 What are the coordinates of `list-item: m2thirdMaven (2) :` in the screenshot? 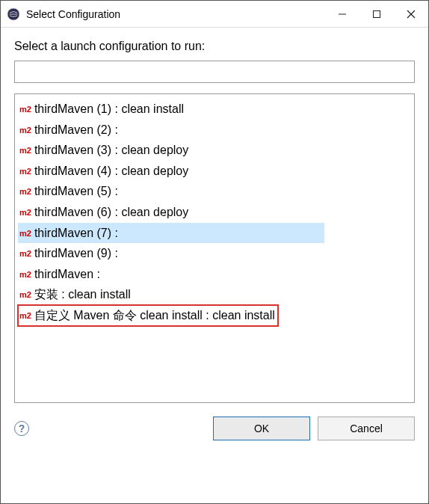 It's located at (214, 130).